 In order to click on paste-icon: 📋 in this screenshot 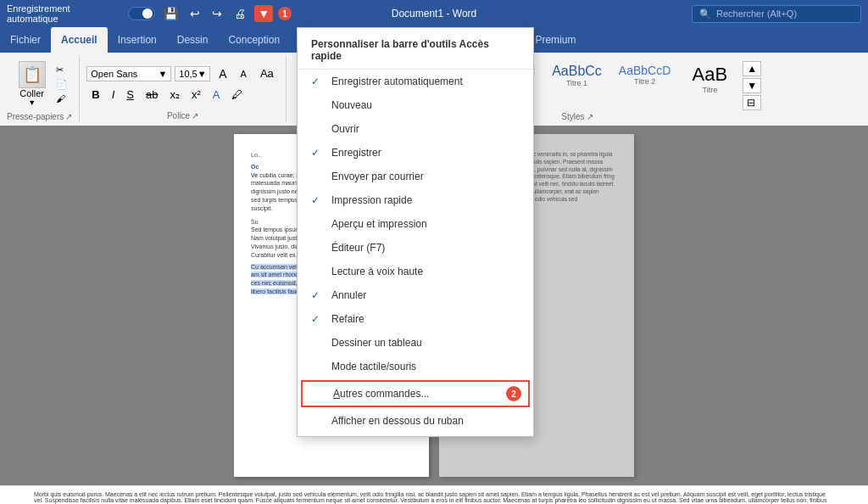, I will do `click(32, 75)`.